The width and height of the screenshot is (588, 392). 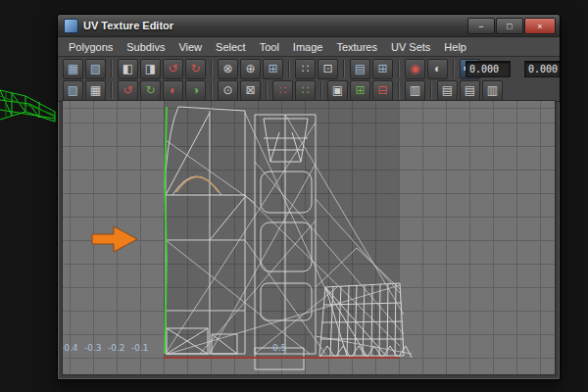 I want to click on cut-uv-edges-icon: ⊗, so click(x=227, y=69).